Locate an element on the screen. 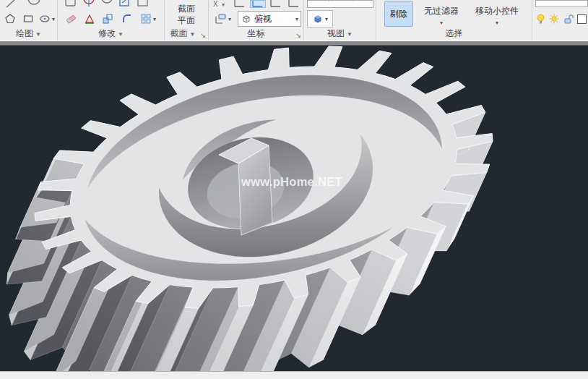 This screenshot has width=588, height=379. 3d-mirror-icon is located at coordinates (89, 4).